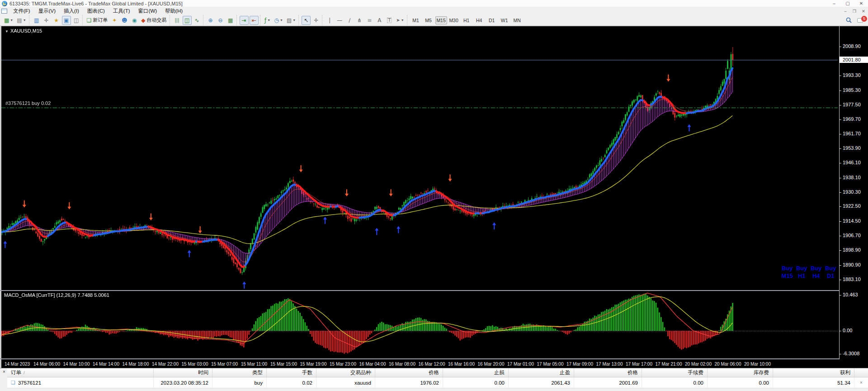 The height and width of the screenshot is (391, 868). I want to click on time-axis-label: 16 Mar 20:00, so click(491, 364).